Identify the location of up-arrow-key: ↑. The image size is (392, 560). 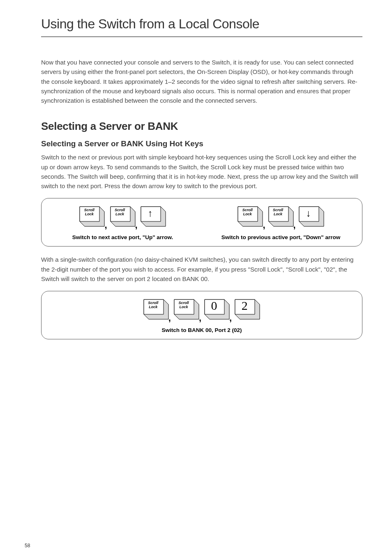
(153, 217).